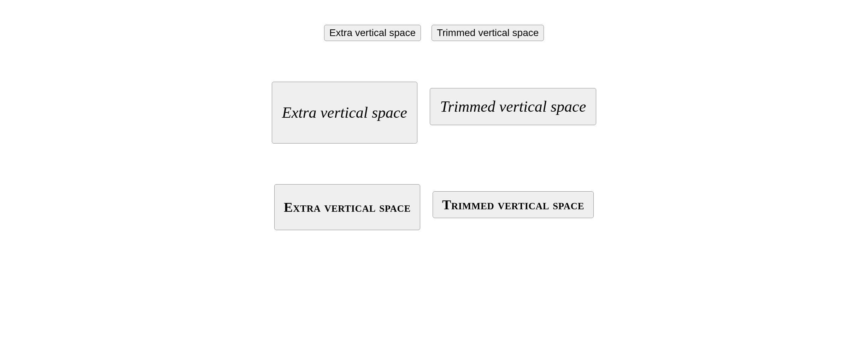 The height and width of the screenshot is (350, 868). Describe the element at coordinates (488, 33) in the screenshot. I see `sans-trimmed-box: Trimmed vertical space` at that location.